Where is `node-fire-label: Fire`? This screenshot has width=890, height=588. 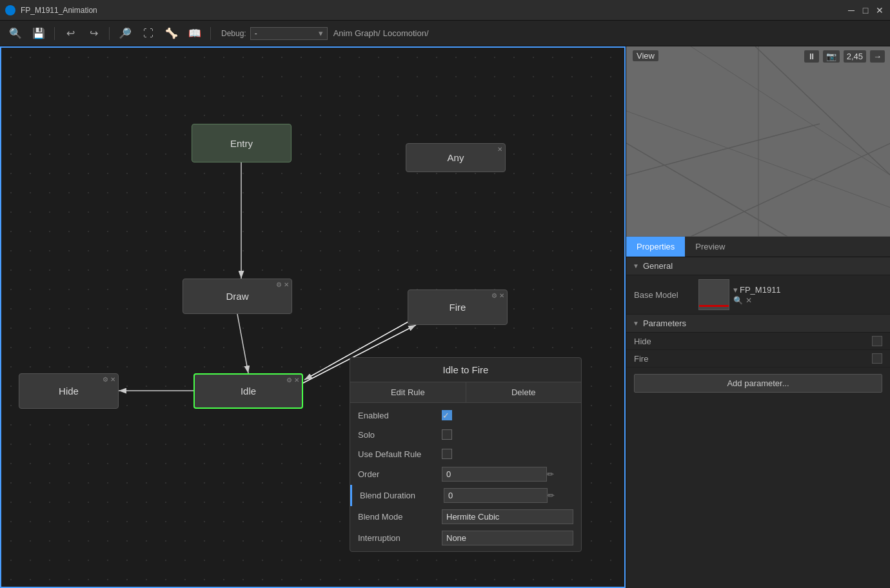
node-fire-label: Fire is located at coordinates (458, 307).